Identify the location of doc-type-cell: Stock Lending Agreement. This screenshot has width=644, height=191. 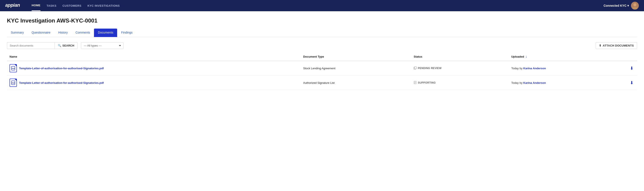
(356, 68).